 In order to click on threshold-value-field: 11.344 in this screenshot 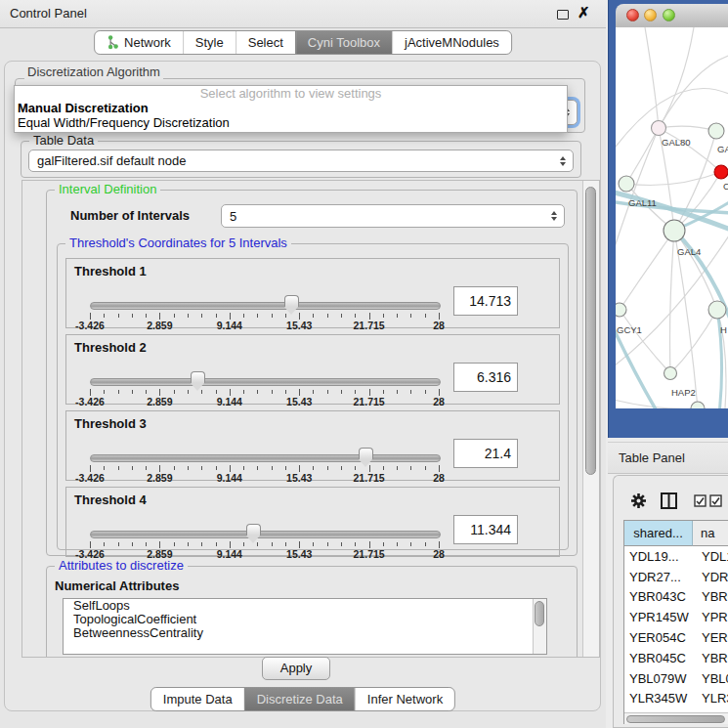, I will do `click(486, 530)`.